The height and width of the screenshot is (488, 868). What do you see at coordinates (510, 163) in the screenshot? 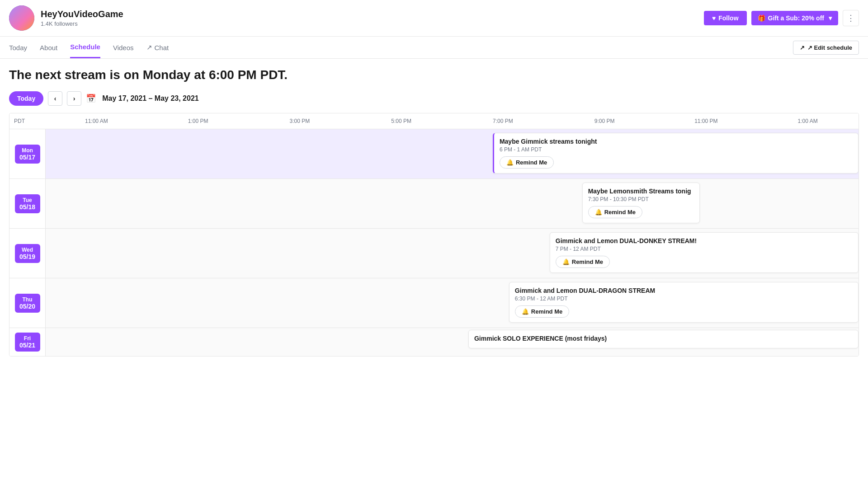
I see `bell-icon: 🔔` at bounding box center [510, 163].